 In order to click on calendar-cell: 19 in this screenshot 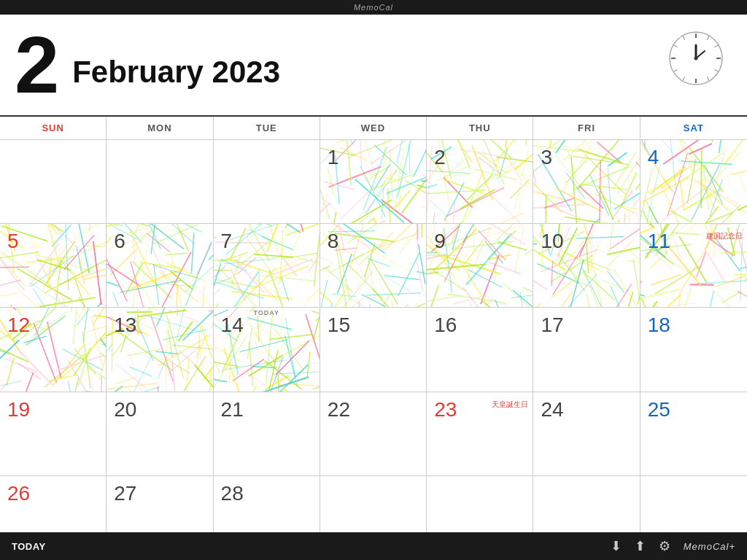, I will do `click(53, 434)`.